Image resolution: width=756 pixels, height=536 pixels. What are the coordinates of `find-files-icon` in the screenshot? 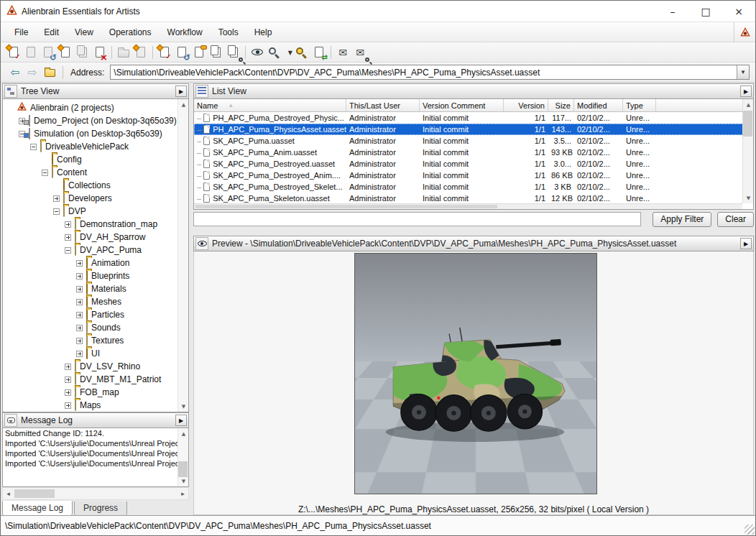 It's located at (234, 52).